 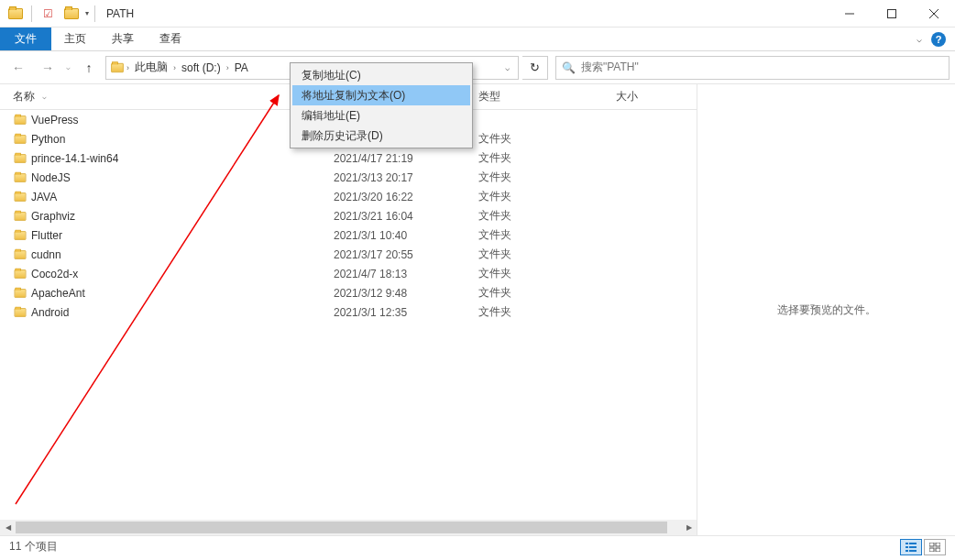 I want to click on search-placeholder: 搜索"PATH", so click(x=610, y=68).